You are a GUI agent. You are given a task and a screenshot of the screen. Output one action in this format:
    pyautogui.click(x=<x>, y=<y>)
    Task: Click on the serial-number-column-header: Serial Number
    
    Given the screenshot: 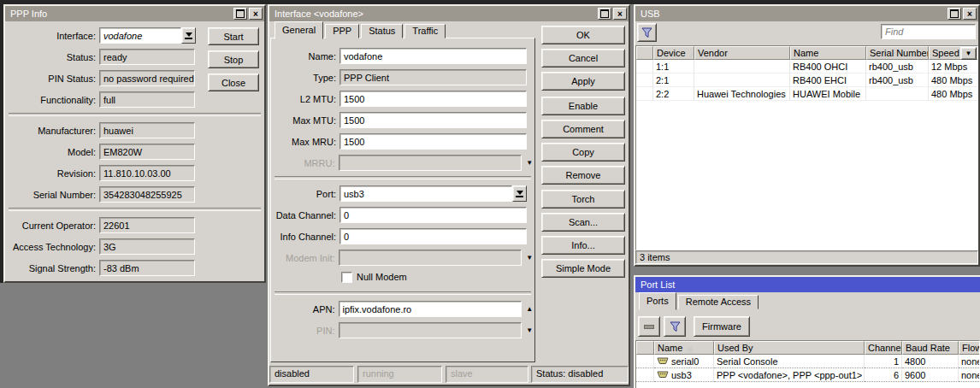 What is the action you would take?
    pyautogui.click(x=898, y=53)
    